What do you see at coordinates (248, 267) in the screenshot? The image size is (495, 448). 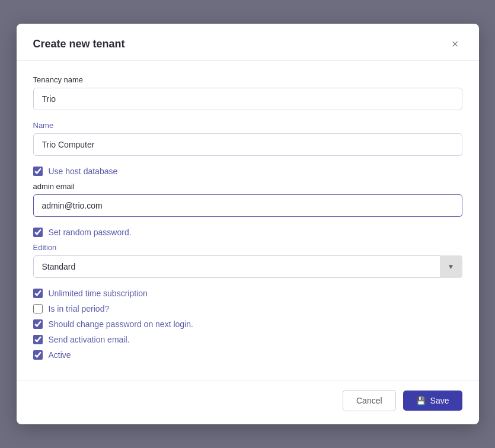 I see `edition-select-wrapper: Standard Professional Enterprise ▼` at bounding box center [248, 267].